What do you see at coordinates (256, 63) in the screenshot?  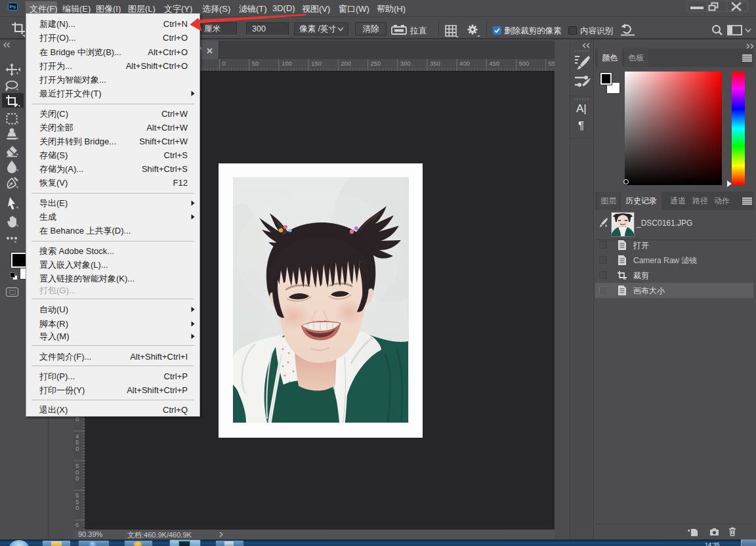 I see `svg-text: 50` at bounding box center [256, 63].